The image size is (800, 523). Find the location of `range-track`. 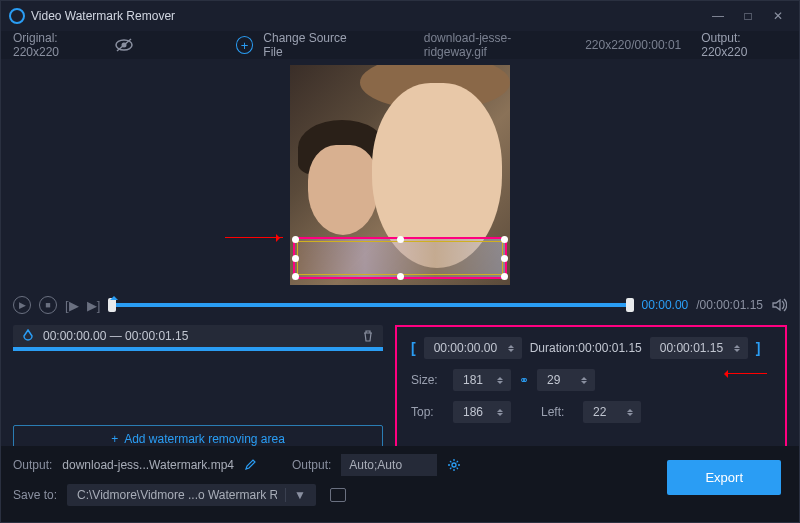

range-track is located at coordinates (198, 349).